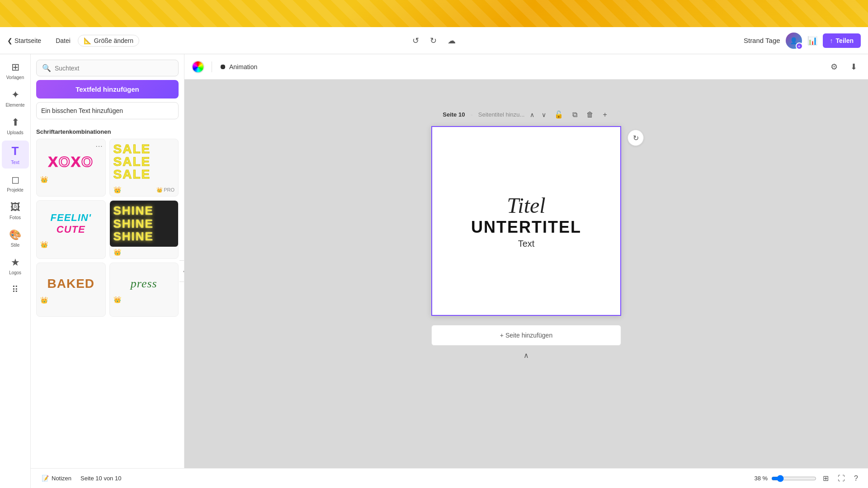 The height and width of the screenshot is (488, 868). Describe the element at coordinates (832, 41) in the screenshot. I see `share-icon: ↑` at that location.